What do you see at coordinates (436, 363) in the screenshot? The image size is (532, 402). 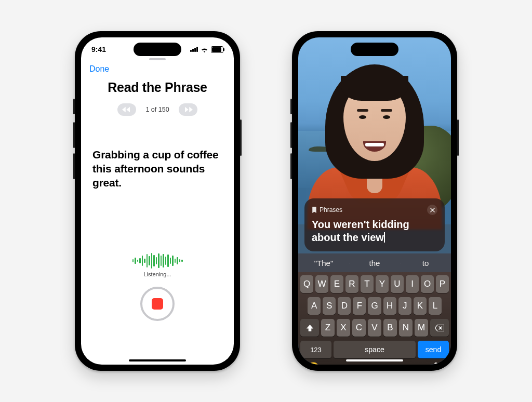 I see `dictation-icon` at bounding box center [436, 363].